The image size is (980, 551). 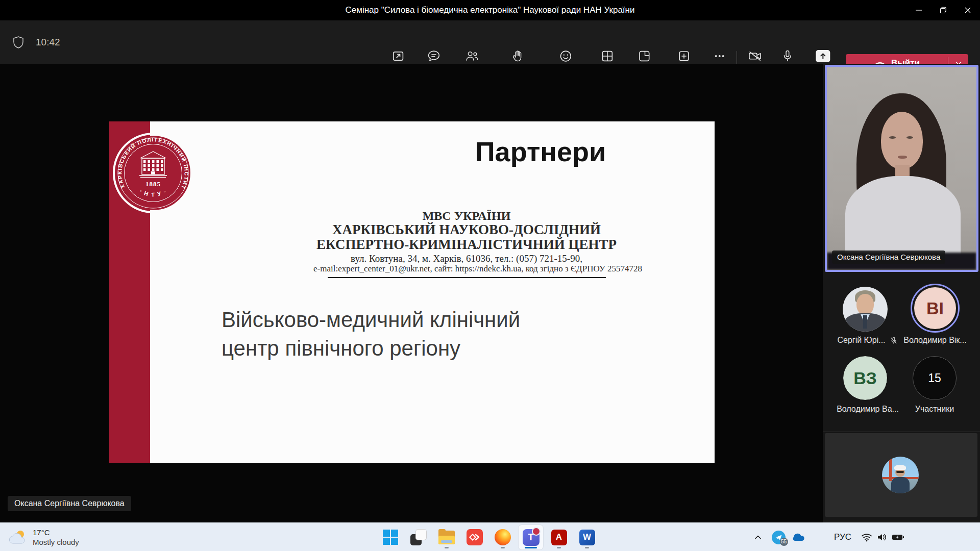 I want to click on participant-name-row: Сергій Юрі..., so click(x=868, y=340).